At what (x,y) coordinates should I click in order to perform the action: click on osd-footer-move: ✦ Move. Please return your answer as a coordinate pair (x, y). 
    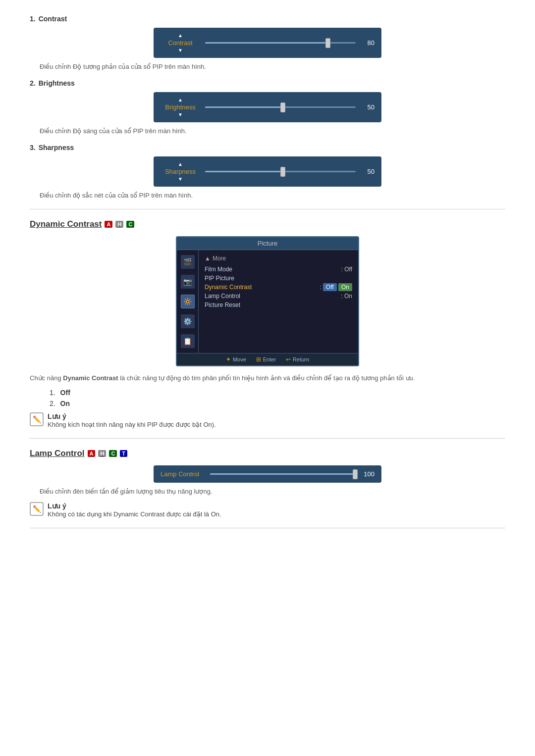
    Looking at the image, I should click on (236, 359).